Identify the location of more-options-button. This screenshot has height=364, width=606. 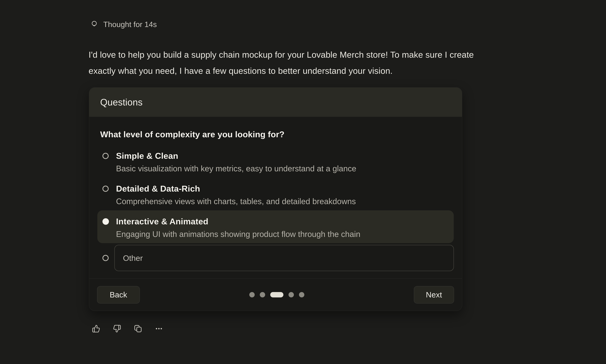
(159, 329).